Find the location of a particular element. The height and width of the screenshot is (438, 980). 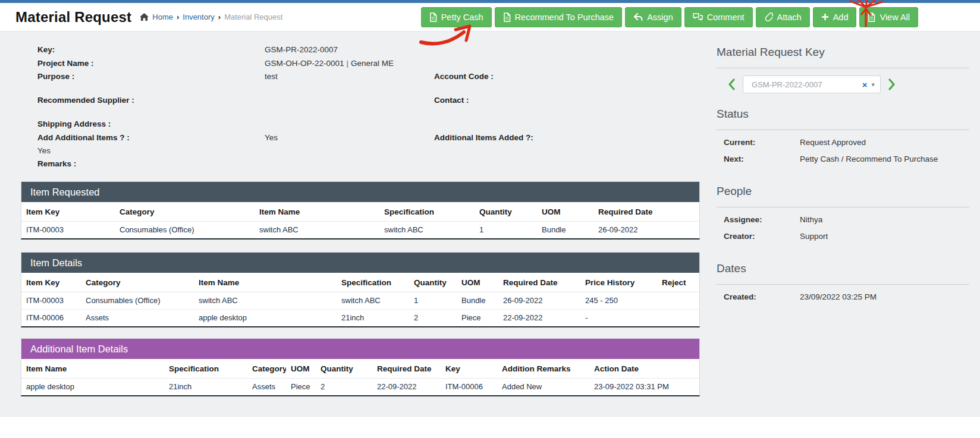

petty-cash-button: Petty Cash is located at coordinates (457, 17).